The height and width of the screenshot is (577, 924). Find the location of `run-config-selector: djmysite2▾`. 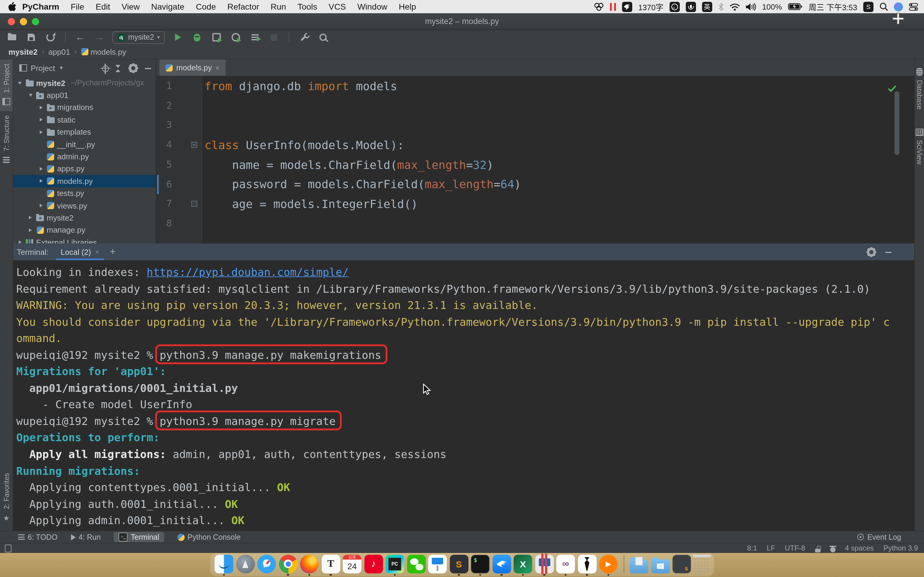

run-config-selector: djmysite2▾ is located at coordinates (139, 37).